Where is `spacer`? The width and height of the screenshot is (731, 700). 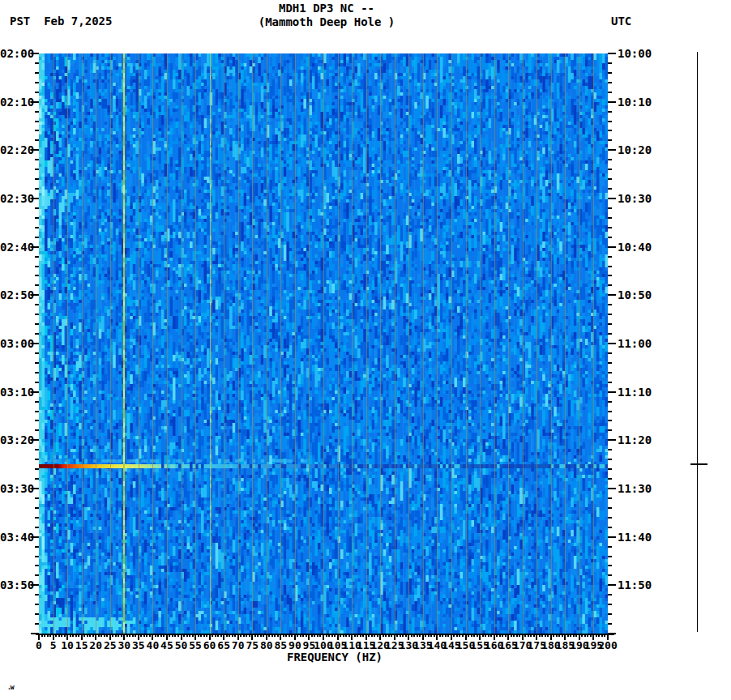 spacer is located at coordinates (37, 21).